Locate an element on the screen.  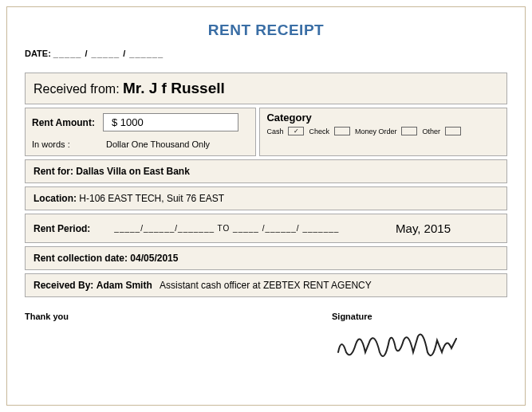
cat-opt-cash-checkbox: ✓ is located at coordinates (296, 131).